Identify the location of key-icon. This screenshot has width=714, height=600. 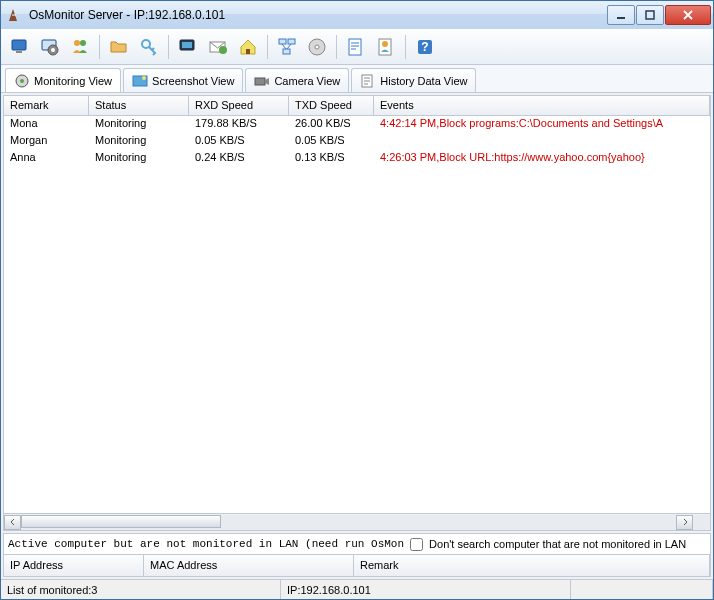
(149, 47).